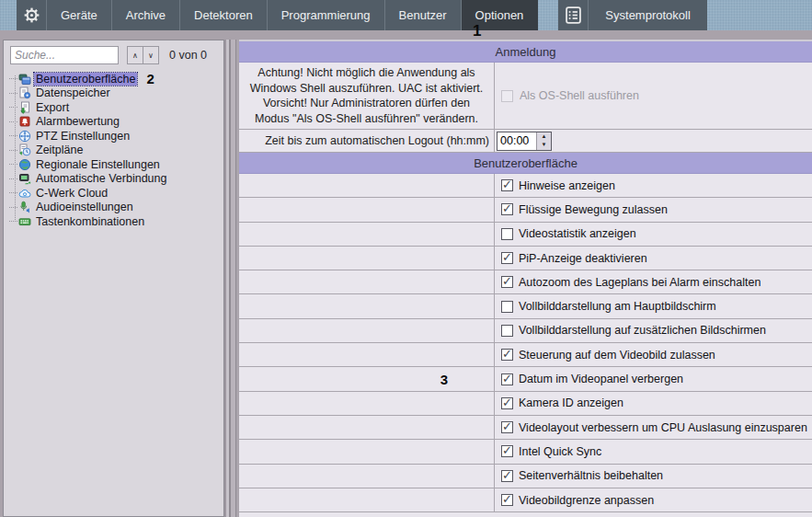 The height and width of the screenshot is (517, 812). I want to click on sidebar-tree-item: Datenspeicher, so click(114, 94).